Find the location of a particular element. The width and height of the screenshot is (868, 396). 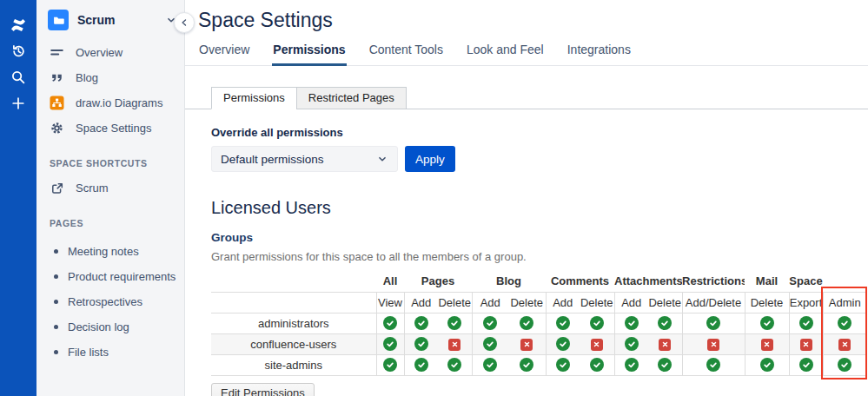

page-item-meeting-notes: Meeting notes is located at coordinates (110, 252).